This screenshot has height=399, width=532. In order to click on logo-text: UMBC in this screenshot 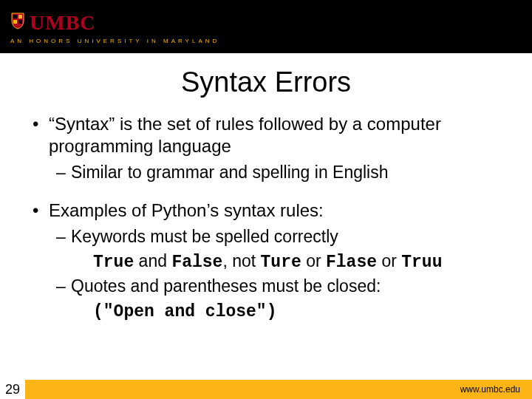, I will do `click(63, 23)`.